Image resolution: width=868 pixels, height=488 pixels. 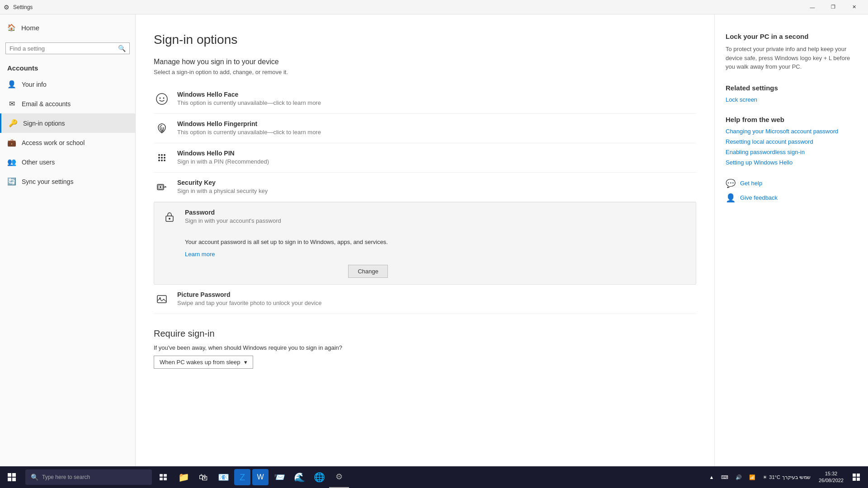 I want to click on sidebar-item-access-work: 💼 Access work or school, so click(x=68, y=143).